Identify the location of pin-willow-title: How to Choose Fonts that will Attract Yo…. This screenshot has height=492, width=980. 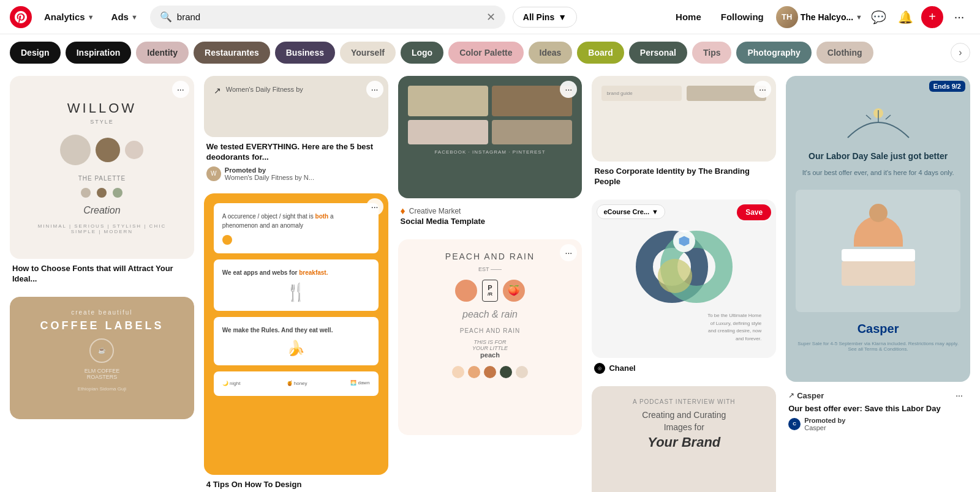
(102, 274).